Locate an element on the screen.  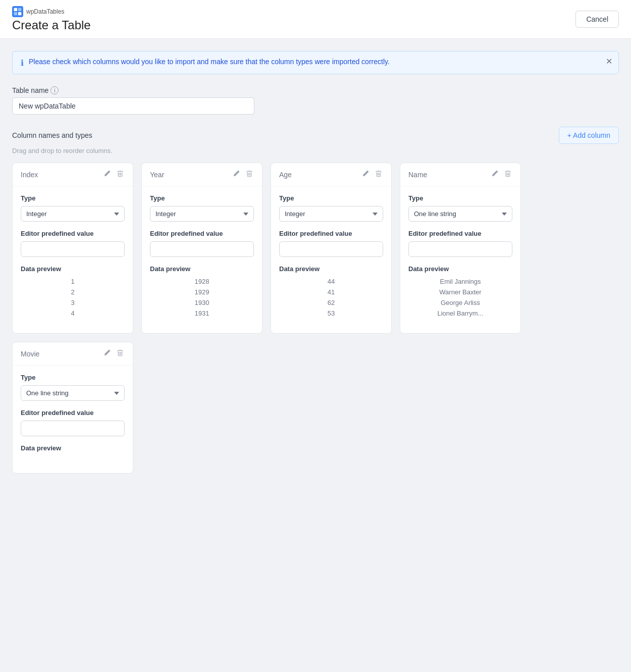
card-header: Index is located at coordinates (73, 175).